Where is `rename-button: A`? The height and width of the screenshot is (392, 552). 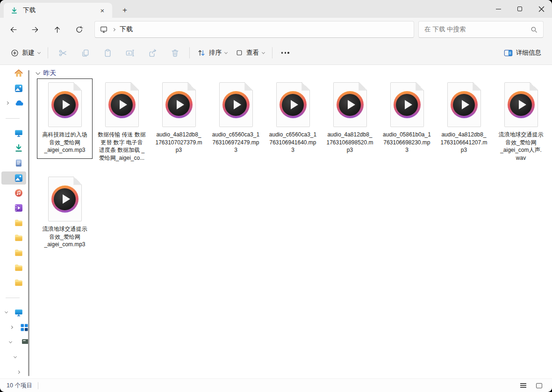
rename-button: A is located at coordinates (130, 53).